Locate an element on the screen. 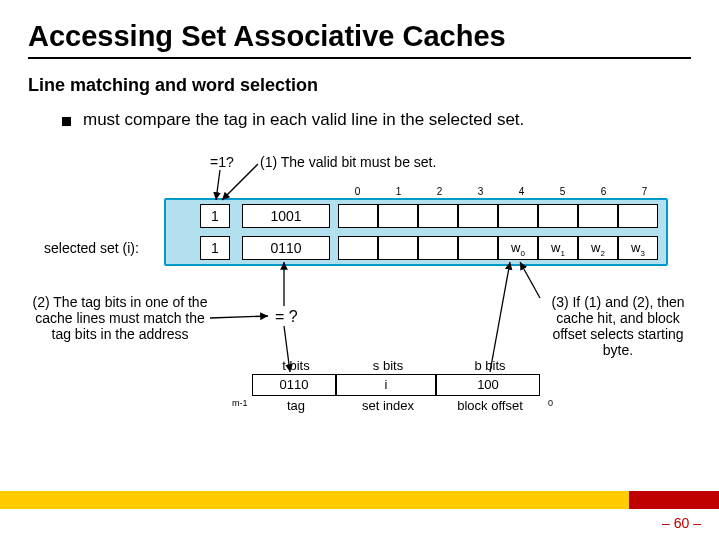 Image resolution: width=719 pixels, height=539 pixels. blockoffset-field: 100 is located at coordinates (488, 385).